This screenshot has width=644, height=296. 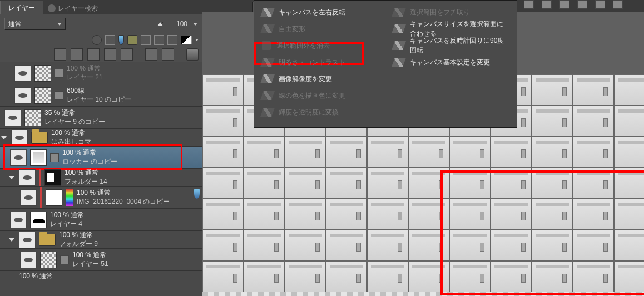 What do you see at coordinates (320, 96) in the screenshot?
I see `menu-item-line-color-to-drawing: 線の色を描画色に変更` at bounding box center [320, 96].